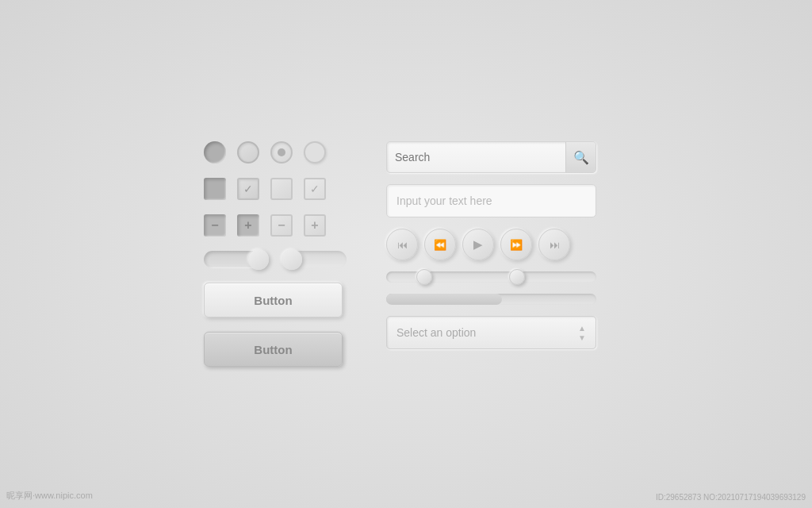  Describe the element at coordinates (283, 189) in the screenshot. I see `checkbox-group: ✓ ✓` at that location.